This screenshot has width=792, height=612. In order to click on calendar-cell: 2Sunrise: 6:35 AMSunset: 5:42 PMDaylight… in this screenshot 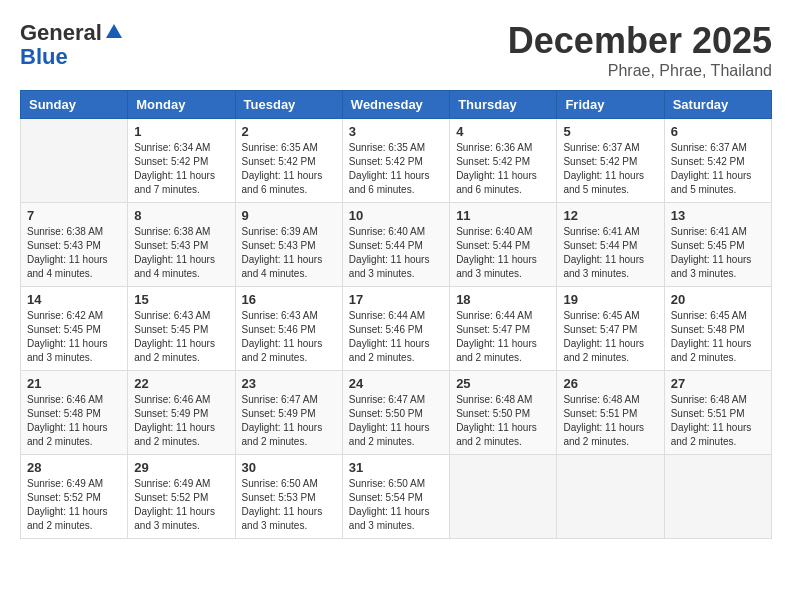, I will do `click(288, 161)`.